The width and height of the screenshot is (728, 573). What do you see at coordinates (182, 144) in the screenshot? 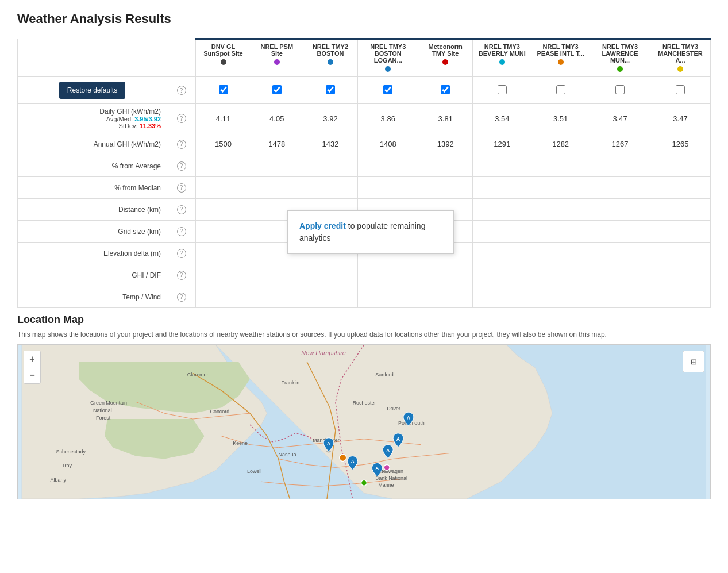
I see `row-question-icon-1: ?` at bounding box center [182, 144].